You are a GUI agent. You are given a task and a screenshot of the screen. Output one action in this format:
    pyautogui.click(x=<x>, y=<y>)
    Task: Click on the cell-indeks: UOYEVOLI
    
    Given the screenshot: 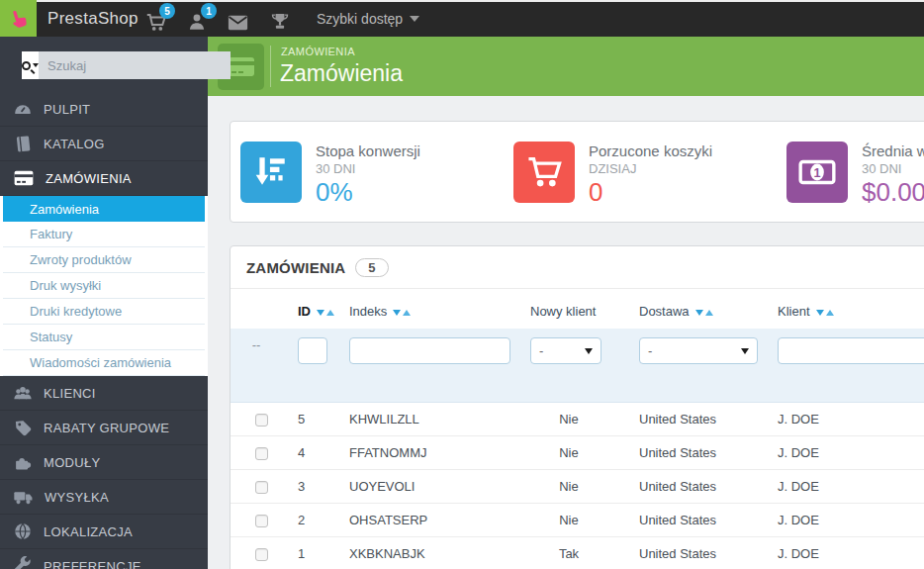 What is the action you would take?
    pyautogui.click(x=423, y=486)
    